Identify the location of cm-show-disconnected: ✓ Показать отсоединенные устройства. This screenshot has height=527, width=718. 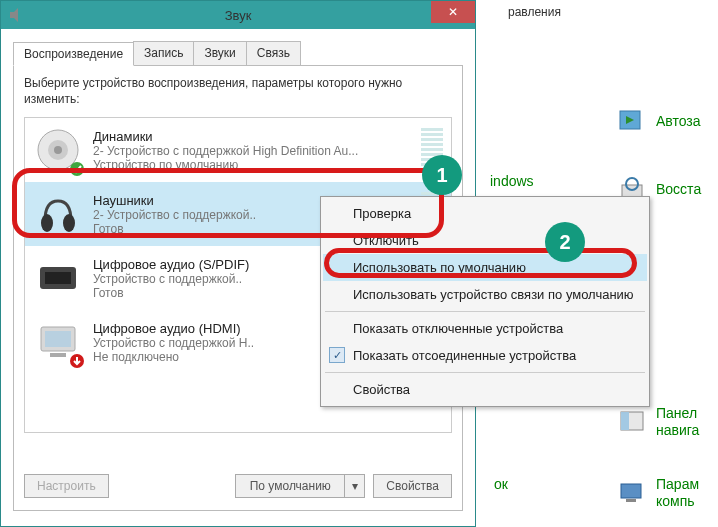
(485, 356).